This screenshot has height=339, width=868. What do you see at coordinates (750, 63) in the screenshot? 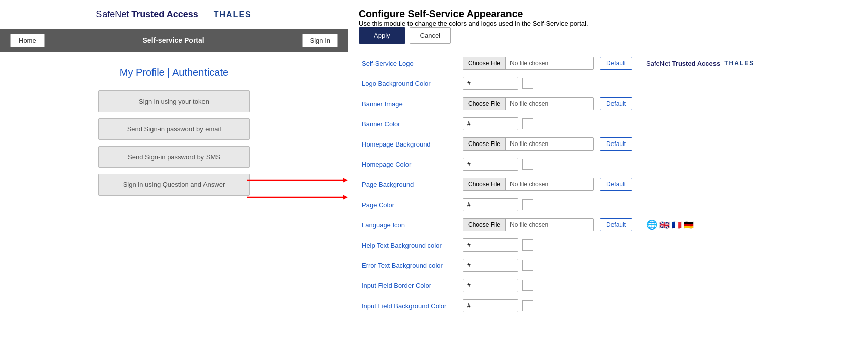
I see `row-preview-cell: SafeNet Trusted Access THALES` at bounding box center [750, 63].